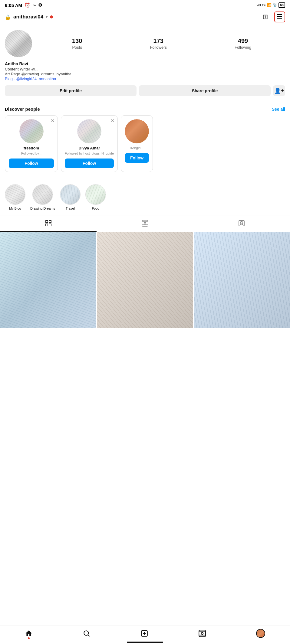 This screenshot has width=290, height=644. What do you see at coordinates (243, 44) in the screenshot?
I see `following-stat: 499 Following` at bounding box center [243, 44].